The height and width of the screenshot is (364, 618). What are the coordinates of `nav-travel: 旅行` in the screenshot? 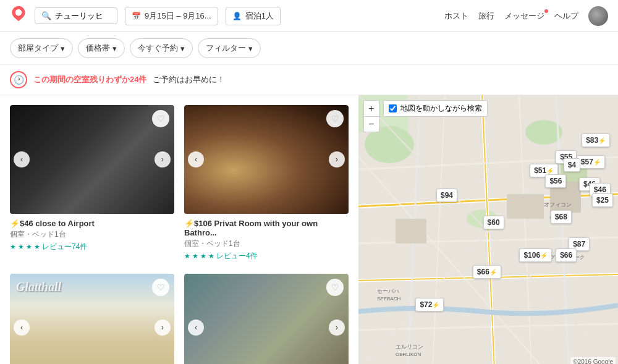 It's located at (486, 16).